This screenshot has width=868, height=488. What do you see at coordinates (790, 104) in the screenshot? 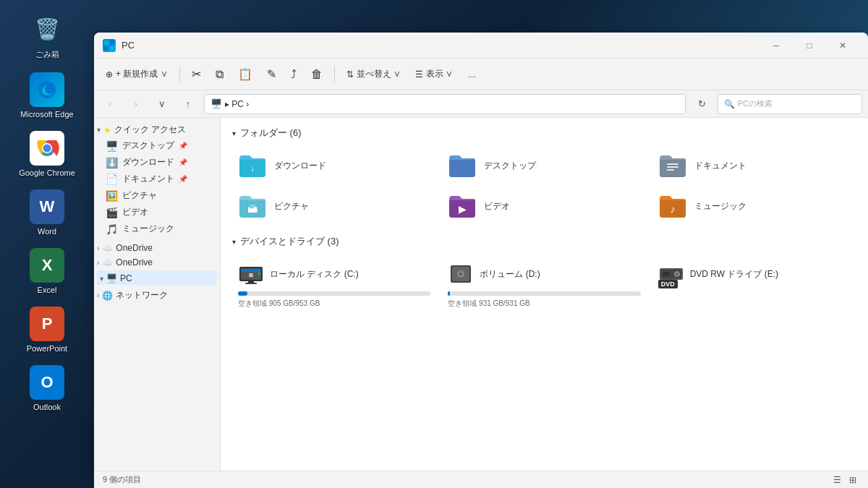
I see `search-box: 🔍 PCの検索` at bounding box center [790, 104].